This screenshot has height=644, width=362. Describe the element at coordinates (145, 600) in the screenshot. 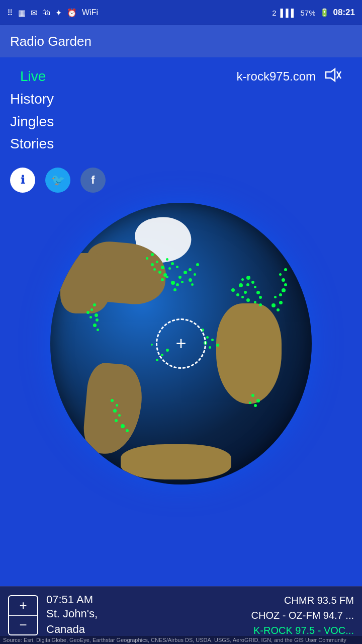

I see `bottom-time: 07:51 AM` at that location.